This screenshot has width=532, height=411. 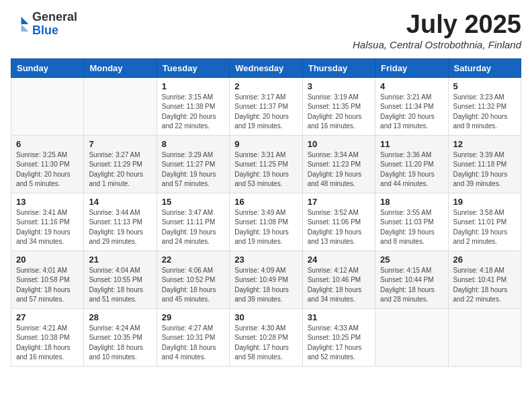 What do you see at coordinates (412, 164) in the screenshot?
I see `calendar-cell: 11Sunrise: 3:36 AM Sunset: 11:20 PM Dayl…` at bounding box center [412, 164].